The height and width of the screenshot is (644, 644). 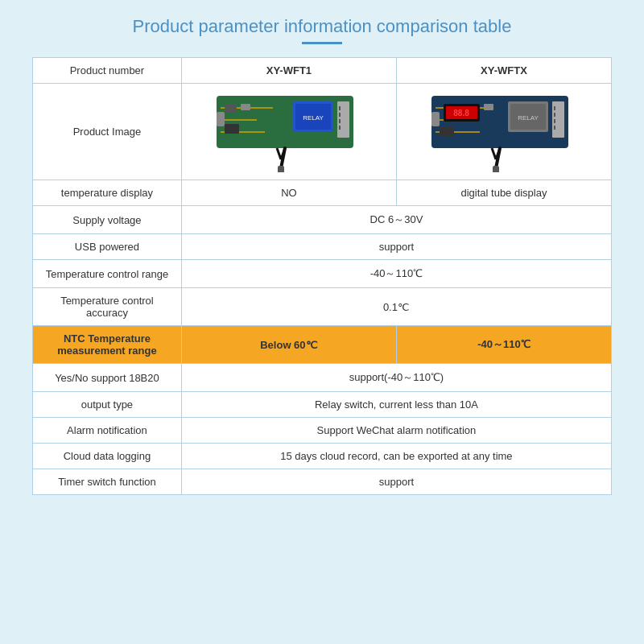 What do you see at coordinates (108, 247) in the screenshot?
I see `row-label-usb: USB powered` at bounding box center [108, 247].